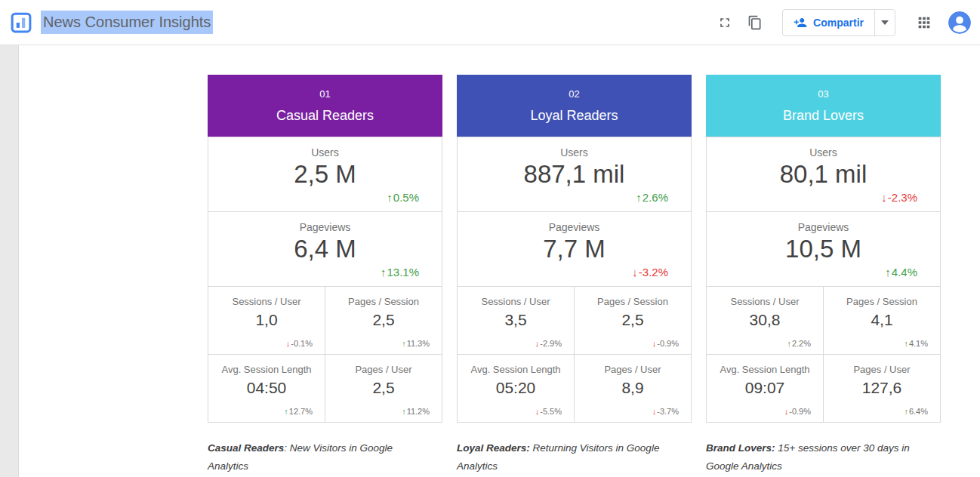 The width and height of the screenshot is (980, 477). I want to click on pages-per-session-scorecard: Pages / Session 2,5 -0.9%, so click(633, 320).